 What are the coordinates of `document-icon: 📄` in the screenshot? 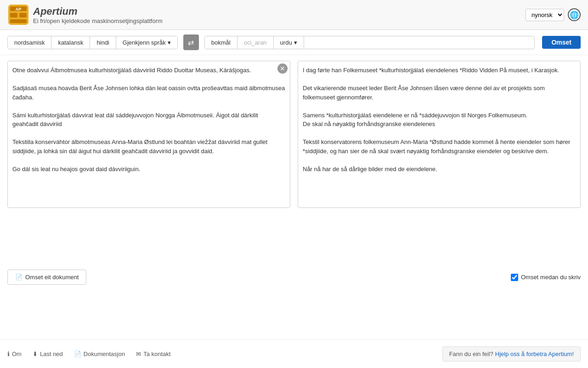 It's located at (19, 277).